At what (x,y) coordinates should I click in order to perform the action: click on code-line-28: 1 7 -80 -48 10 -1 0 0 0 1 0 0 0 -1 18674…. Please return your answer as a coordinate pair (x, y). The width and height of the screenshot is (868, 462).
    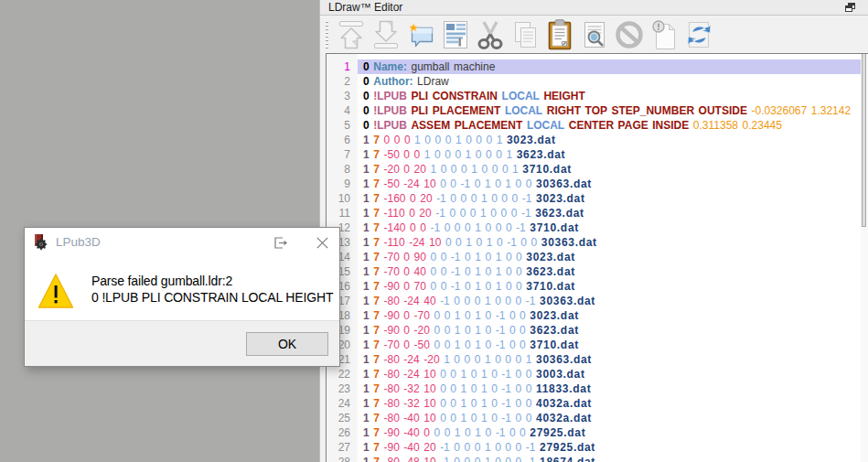
    Looking at the image, I should click on (609, 458).